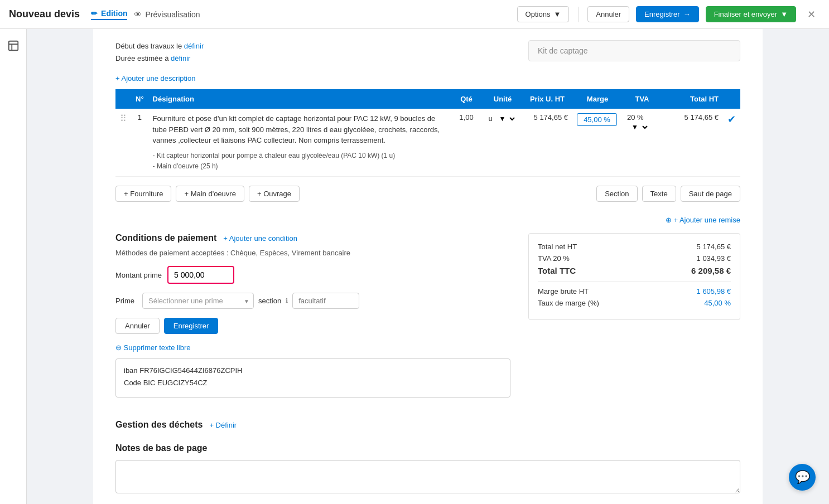  I want to click on col-qty: Qté, so click(466, 99).